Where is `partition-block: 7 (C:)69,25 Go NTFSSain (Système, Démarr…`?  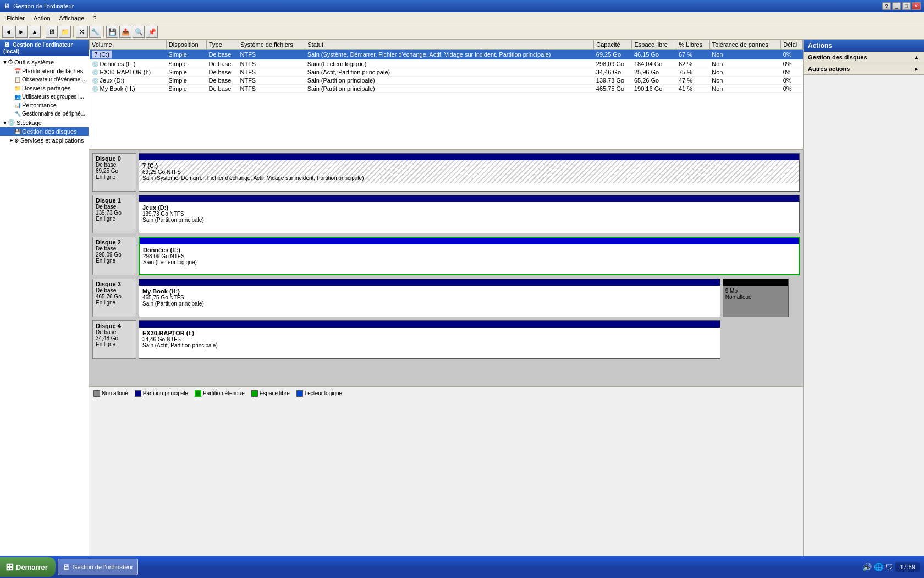 partition-block: 7 (C:)69,25 Go NTFSSain (Système, Démarr… is located at coordinates (469, 172).